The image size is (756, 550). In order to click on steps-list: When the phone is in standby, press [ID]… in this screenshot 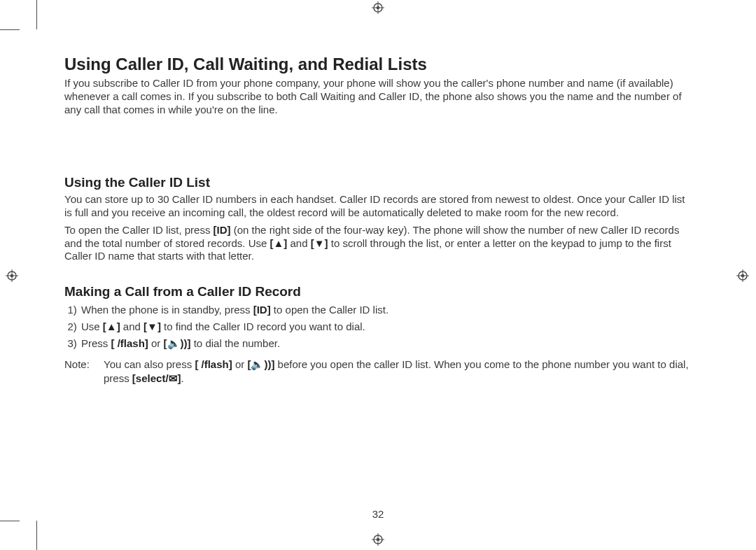, I will do `click(379, 326)`.